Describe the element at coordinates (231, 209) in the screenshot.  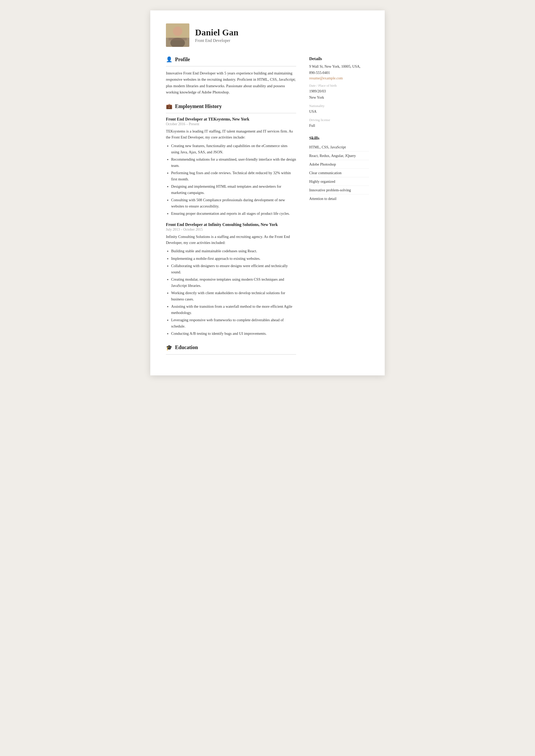
I see `left-column: 👤 Profile Innovative Front End Developer…` at that location.